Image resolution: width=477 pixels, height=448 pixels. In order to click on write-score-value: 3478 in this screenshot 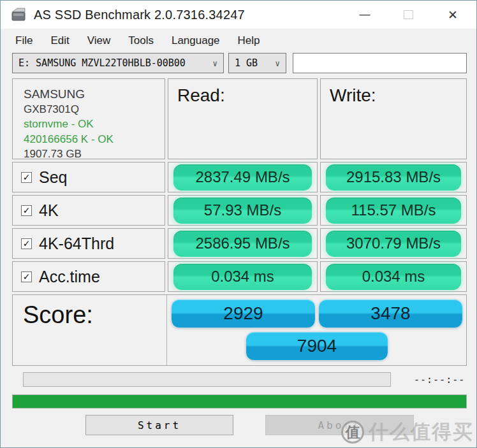, I will do `click(390, 314)`.